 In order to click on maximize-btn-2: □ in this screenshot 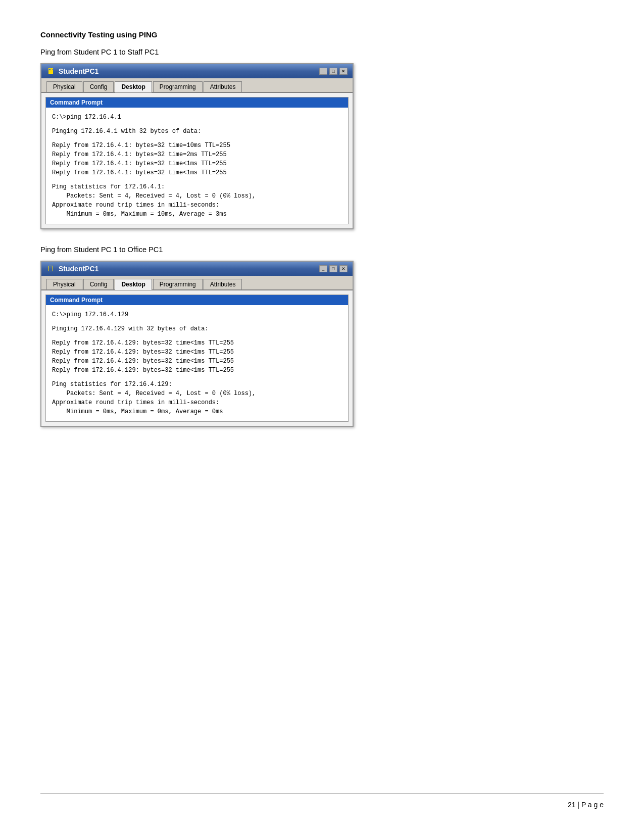, I will do `click(333, 269)`.